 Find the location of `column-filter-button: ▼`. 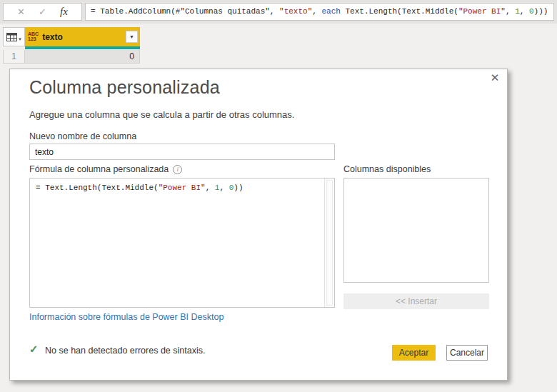

column-filter-button: ▼ is located at coordinates (131, 37).